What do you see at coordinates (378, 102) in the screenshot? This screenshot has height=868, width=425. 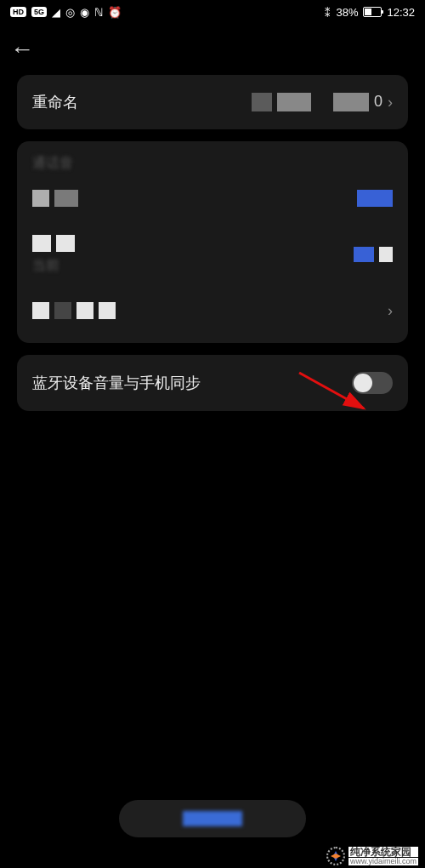 I see `value-tail: 0` at bounding box center [378, 102].